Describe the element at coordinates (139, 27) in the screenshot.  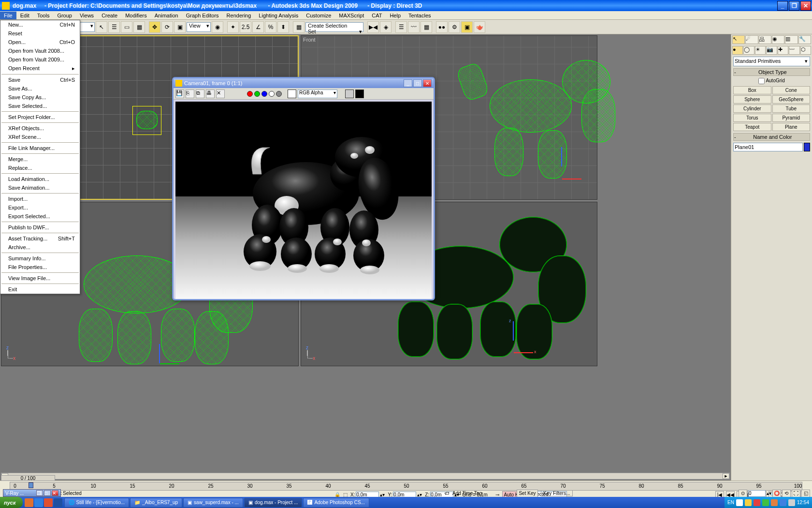
I see `window-crossing-button: ▦` at that location.